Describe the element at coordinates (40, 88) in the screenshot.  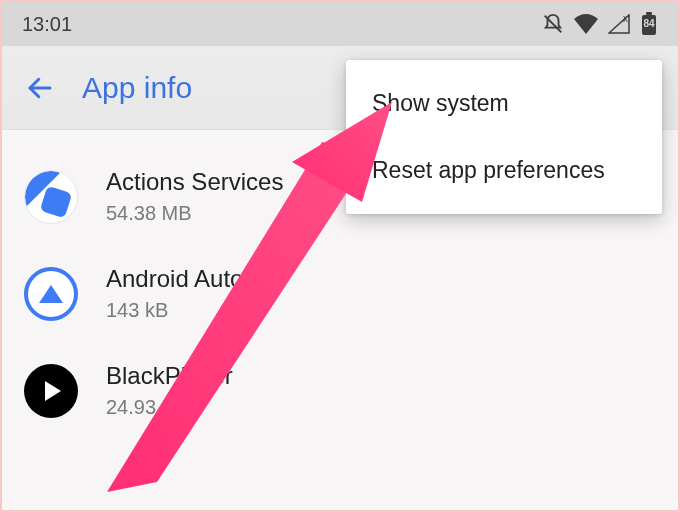
I see `arrow-left-icon` at that location.